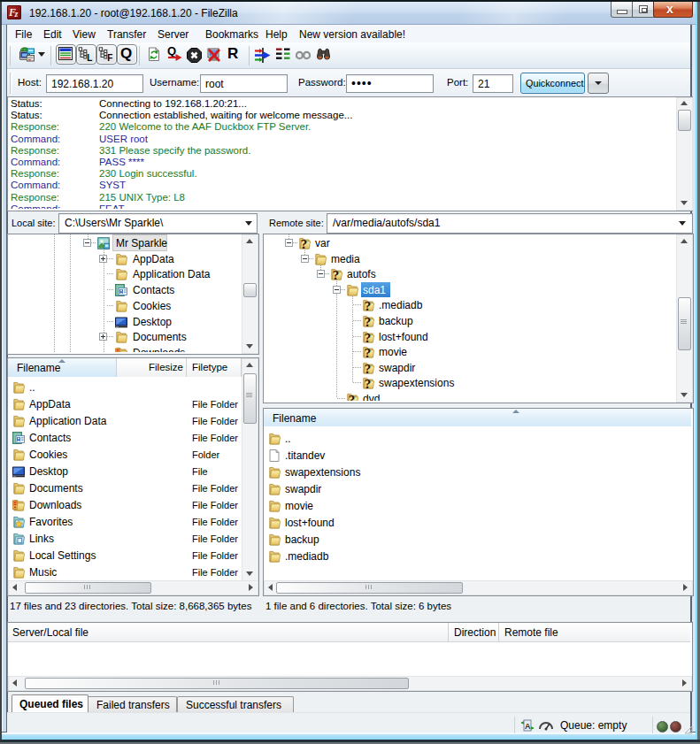 The height and width of the screenshot is (744, 700). Describe the element at coordinates (110, 58) in the screenshot. I see `svg-text: F` at that location.